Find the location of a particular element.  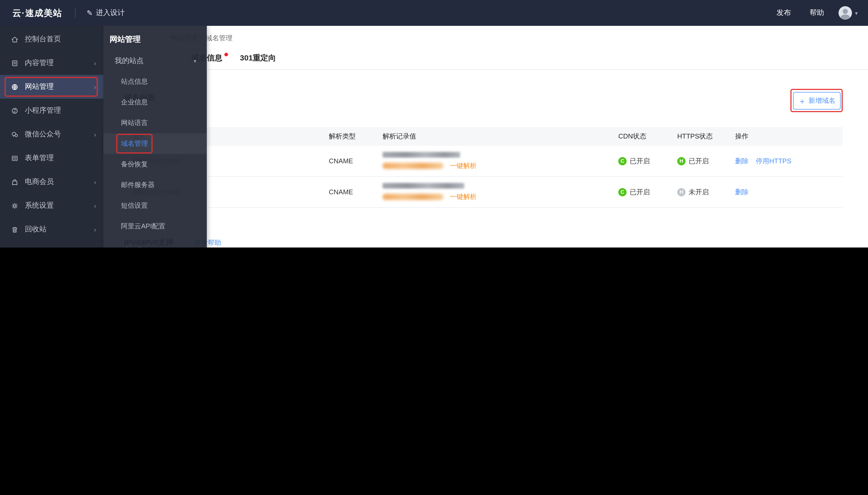

sidebar-item-ecommerce: 电商会员 › is located at coordinates (52, 182).